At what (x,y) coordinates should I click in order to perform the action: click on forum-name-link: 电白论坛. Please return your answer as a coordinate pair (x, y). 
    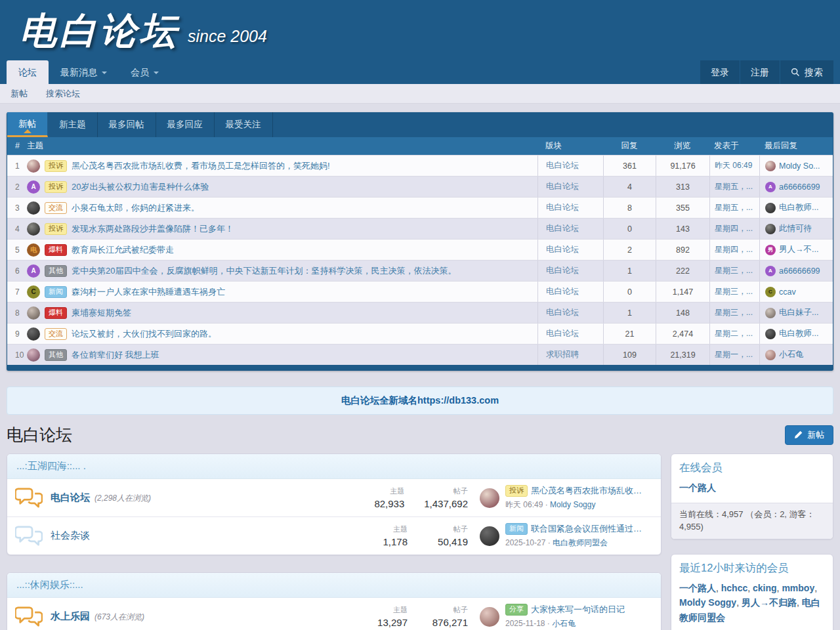
    Looking at the image, I should click on (70, 497).